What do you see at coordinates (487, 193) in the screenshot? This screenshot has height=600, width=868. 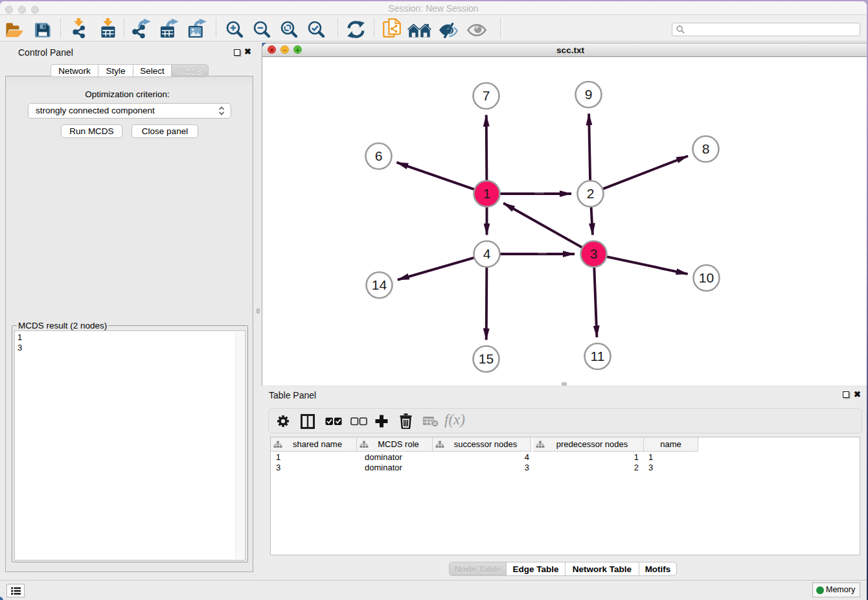 I see `svg-text: 1` at bounding box center [487, 193].